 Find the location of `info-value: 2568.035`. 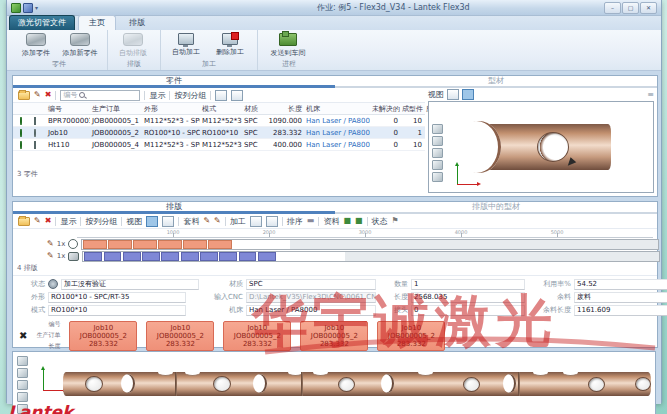

info-value: 2568.035 is located at coordinates (468, 298).